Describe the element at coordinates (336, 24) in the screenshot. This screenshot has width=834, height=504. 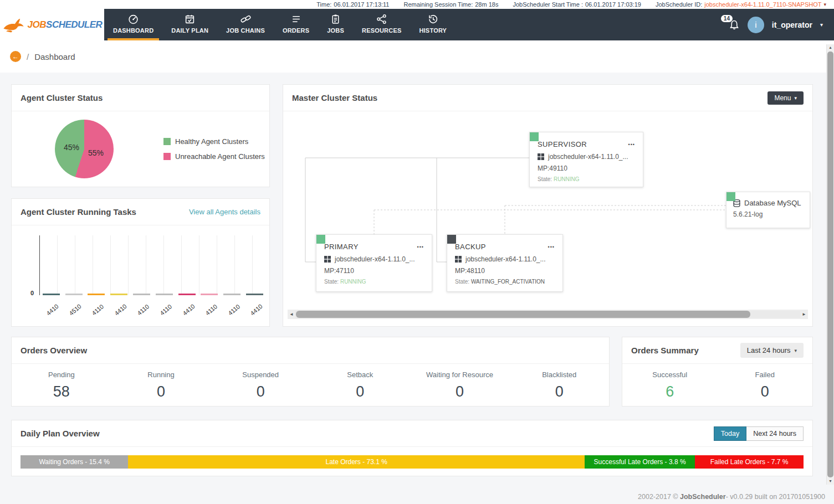
I see `nav-item-jobs: JOBS` at that location.